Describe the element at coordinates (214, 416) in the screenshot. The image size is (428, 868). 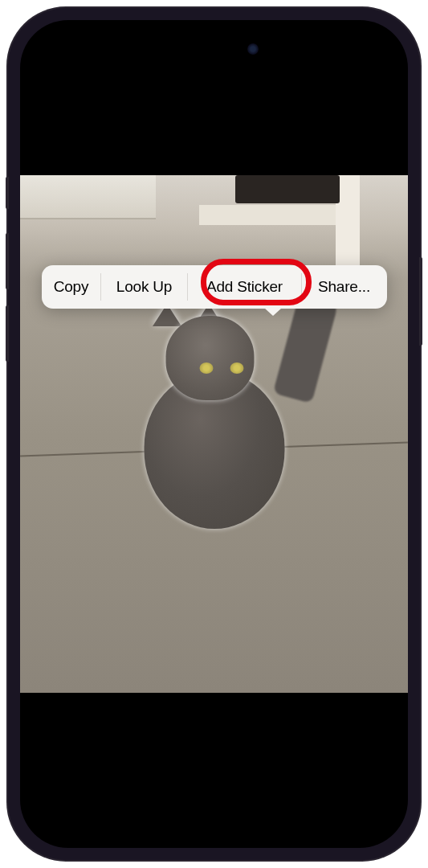
I see `photo-subject-cat` at that location.